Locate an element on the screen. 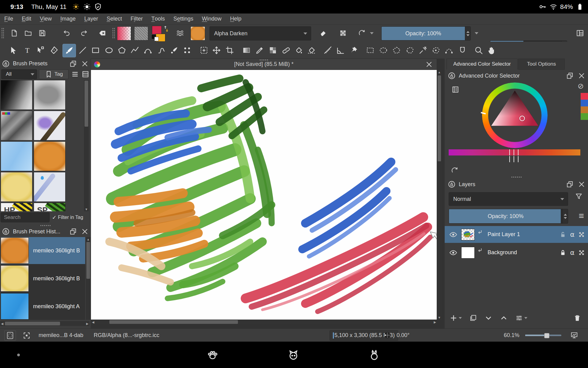 The height and width of the screenshot is (368, 588). tool-freehand-path is located at coordinates (161, 50).